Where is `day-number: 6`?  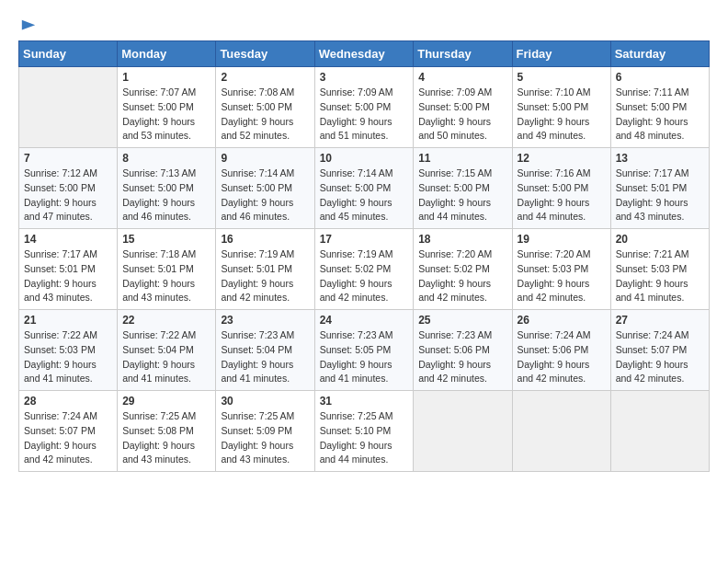 day-number: 6 is located at coordinates (660, 77).